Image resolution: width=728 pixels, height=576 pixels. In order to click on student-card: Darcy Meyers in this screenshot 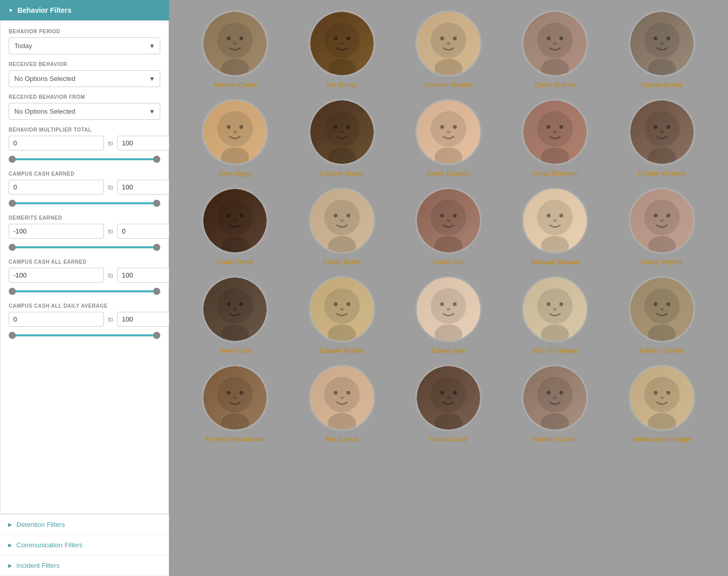, I will do `click(662, 226)`.